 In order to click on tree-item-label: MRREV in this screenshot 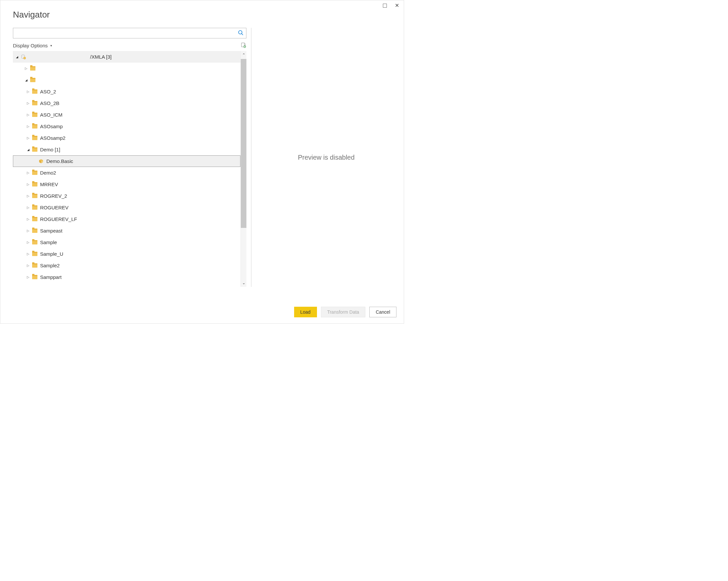, I will do `click(49, 184)`.